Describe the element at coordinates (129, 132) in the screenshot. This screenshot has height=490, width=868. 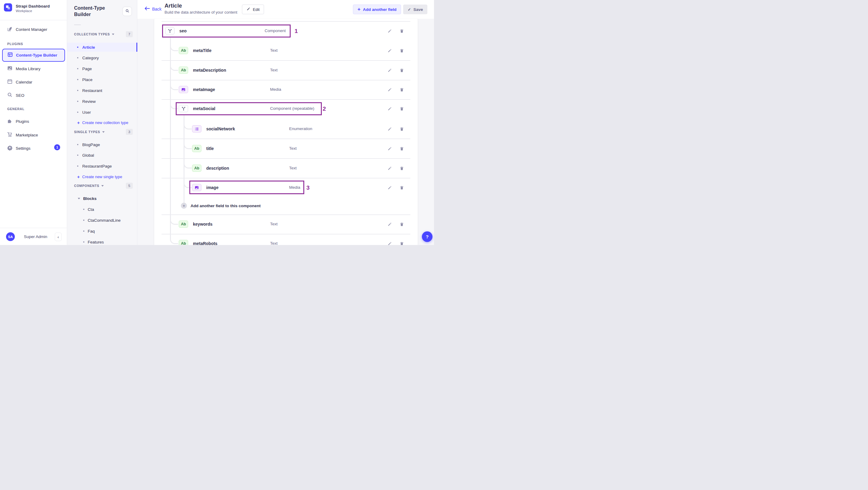
I see `single-types-count: 3` at that location.